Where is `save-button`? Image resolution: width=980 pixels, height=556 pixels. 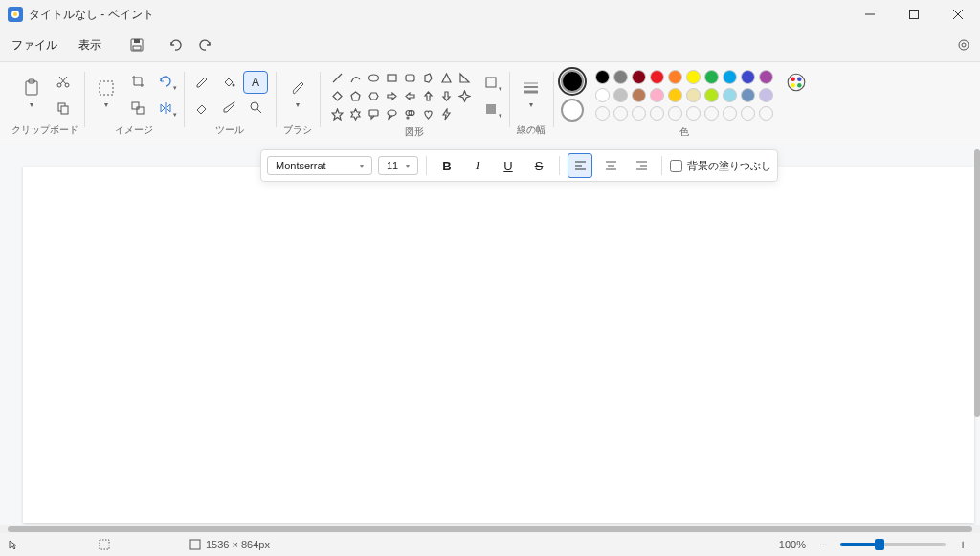 save-button is located at coordinates (137, 45).